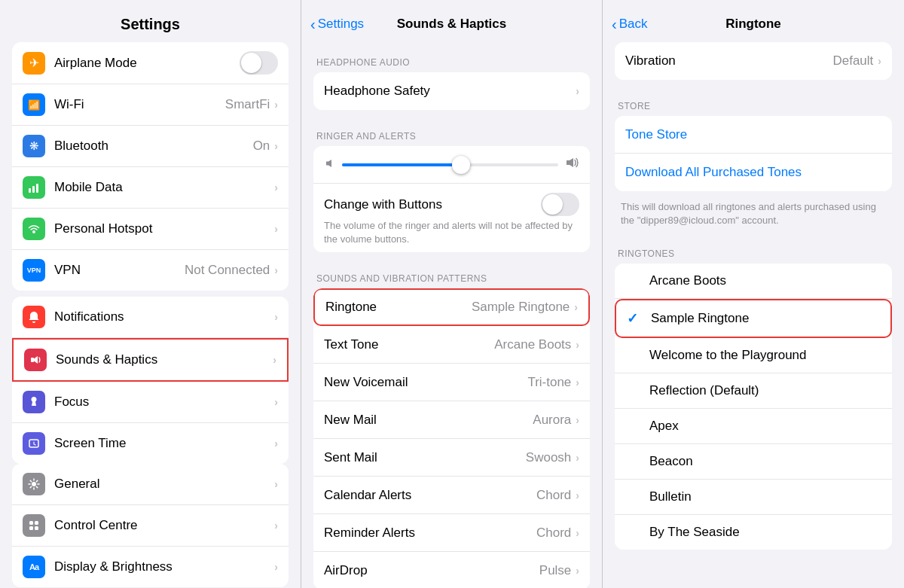 The image size is (904, 588). I want to click on changewithbuttons-toggle, so click(560, 205).